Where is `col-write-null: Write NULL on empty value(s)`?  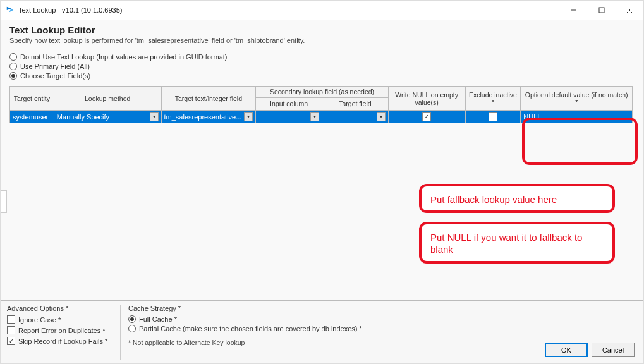
col-write-null: Write NULL on empty value(s) is located at coordinates (427, 99).